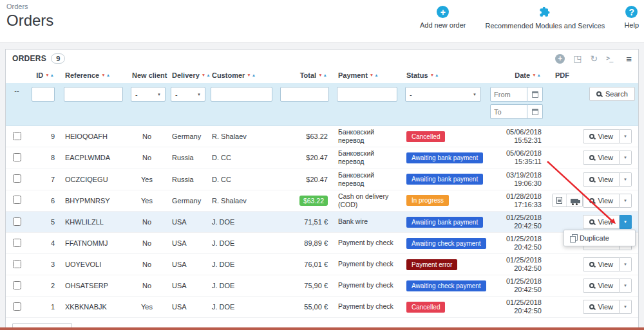  What do you see at coordinates (629, 59) in the screenshot?
I see `list-menu-icon: ≡` at bounding box center [629, 59].